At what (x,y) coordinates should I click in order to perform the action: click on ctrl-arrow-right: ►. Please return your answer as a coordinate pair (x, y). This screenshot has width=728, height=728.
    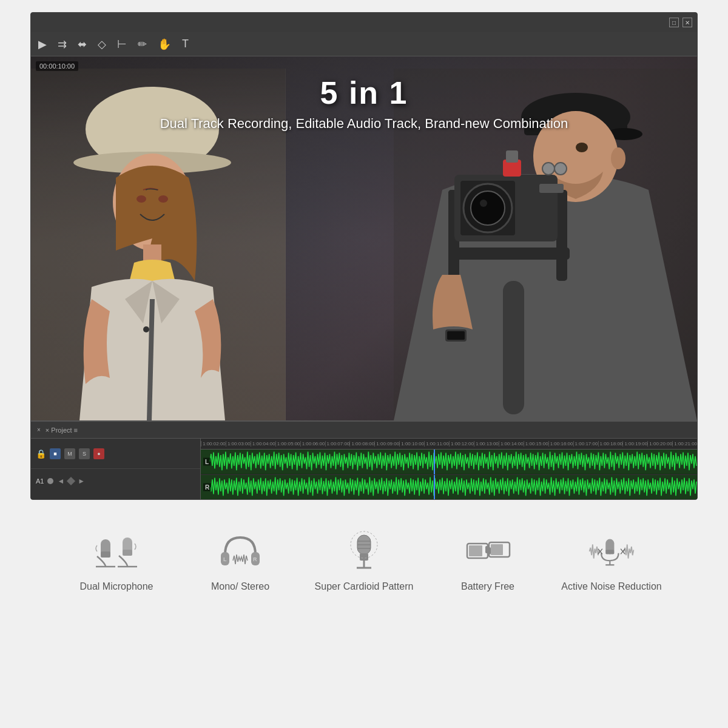
    Looking at the image, I should click on (81, 481).